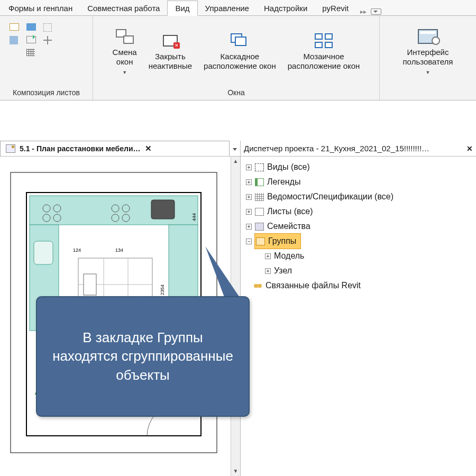 The width and height of the screenshot is (476, 476). I want to click on view-tab: 5.1 - План расстановки мебели… ✕, so click(115, 148).